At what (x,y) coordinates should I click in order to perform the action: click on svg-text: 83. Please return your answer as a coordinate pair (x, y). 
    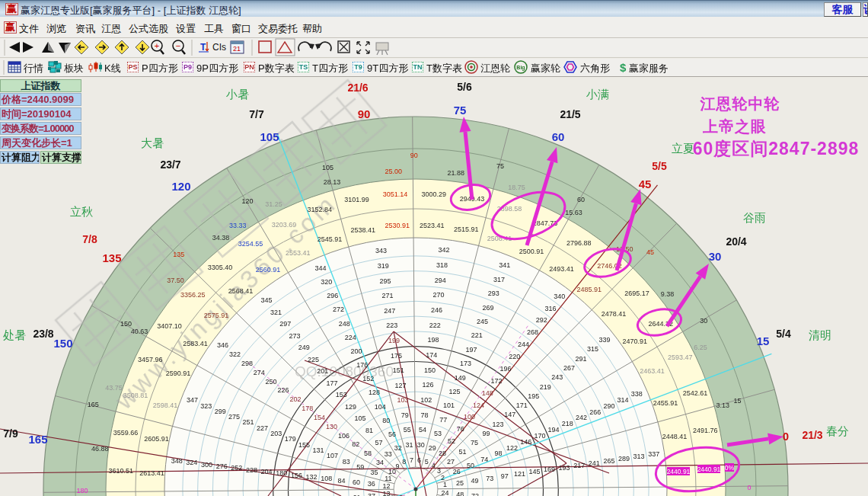
    Looking at the image, I should click on (346, 462).